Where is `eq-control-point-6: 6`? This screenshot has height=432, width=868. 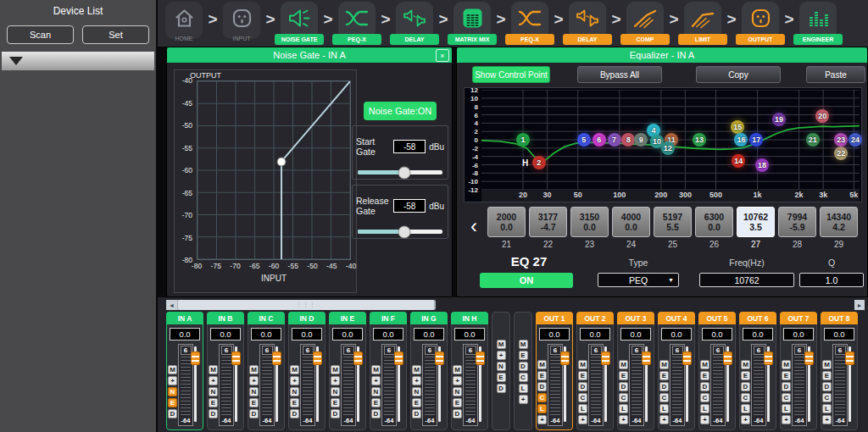
eq-control-point-6: 6 is located at coordinates (599, 140).